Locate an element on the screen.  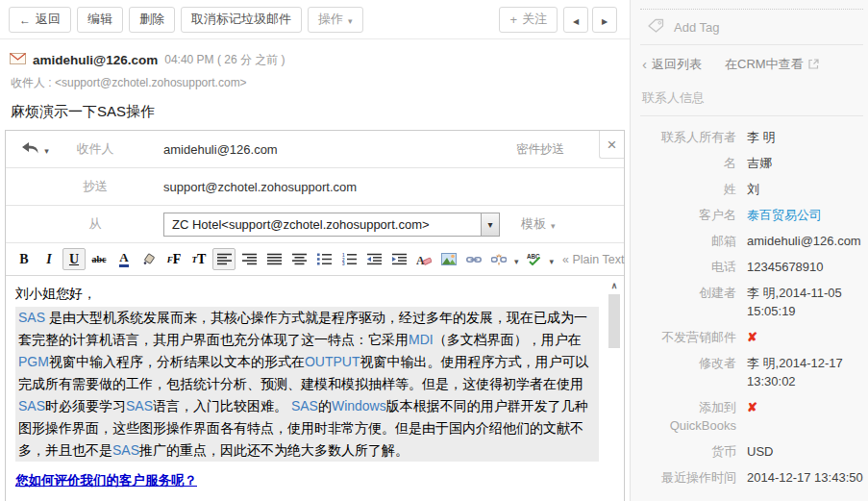
contact-field-row: 客户名 泰百贸易公司 is located at coordinates (752, 215).